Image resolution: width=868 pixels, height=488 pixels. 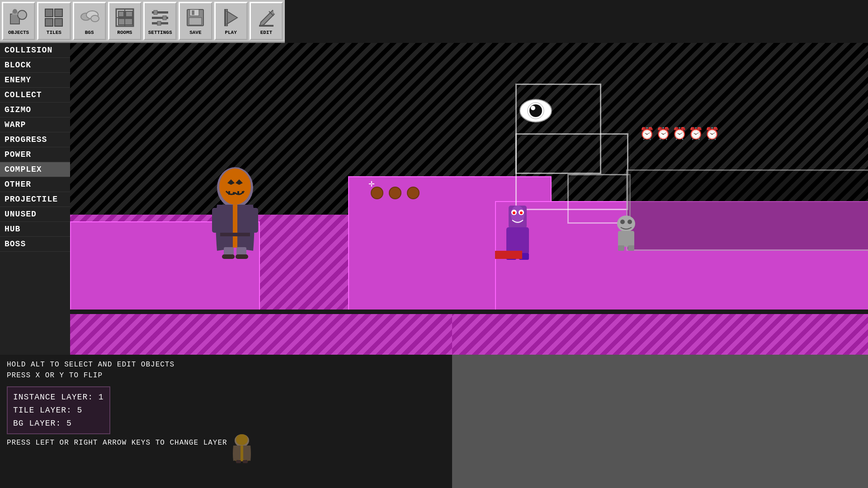 I want to click on objects-button: OBJECTS, so click(x=19, y=21).